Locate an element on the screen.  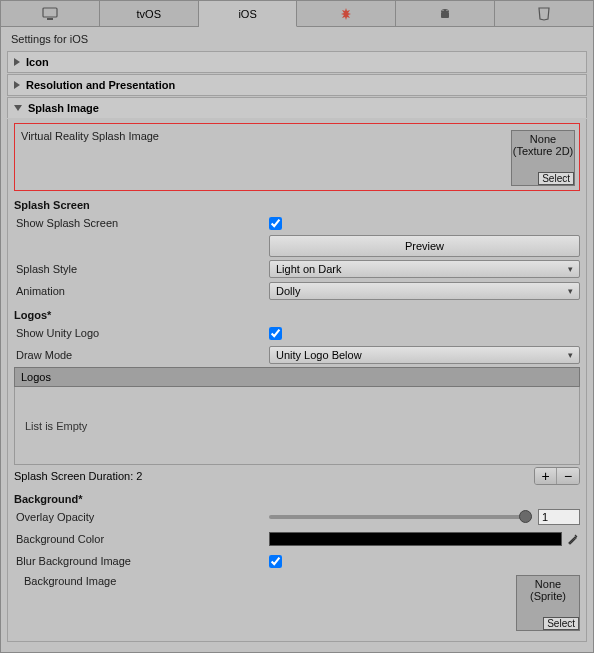
blur-bg-checkbox is located at coordinates (276, 562).